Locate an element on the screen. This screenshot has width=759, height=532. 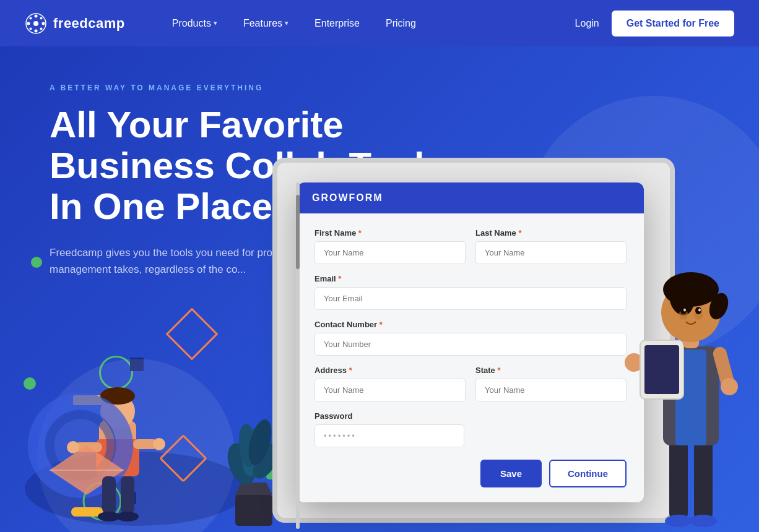
form-title: GROWFORM is located at coordinates (348, 198).